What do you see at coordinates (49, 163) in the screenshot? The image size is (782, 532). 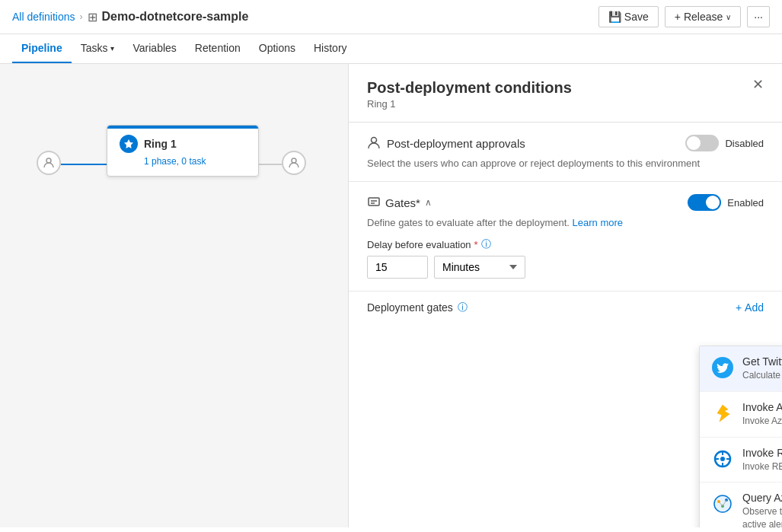 I see `pre-approval-icon` at bounding box center [49, 163].